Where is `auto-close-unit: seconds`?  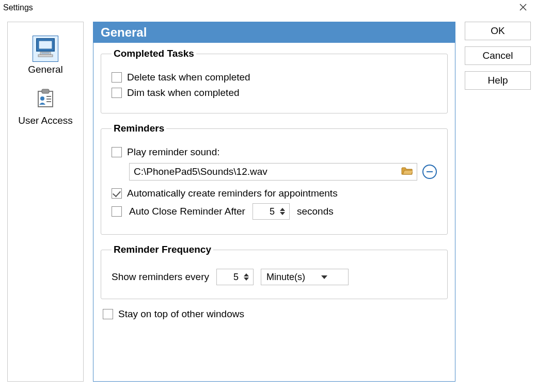 auto-close-unit: seconds is located at coordinates (315, 211).